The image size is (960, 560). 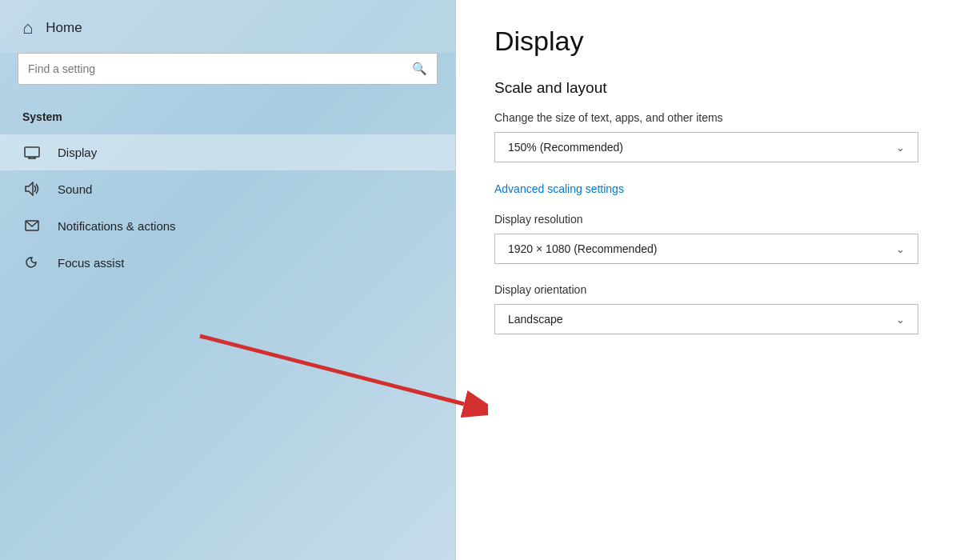 What do you see at coordinates (708, 219) in the screenshot?
I see `resolution-label: Display resolution` at bounding box center [708, 219].